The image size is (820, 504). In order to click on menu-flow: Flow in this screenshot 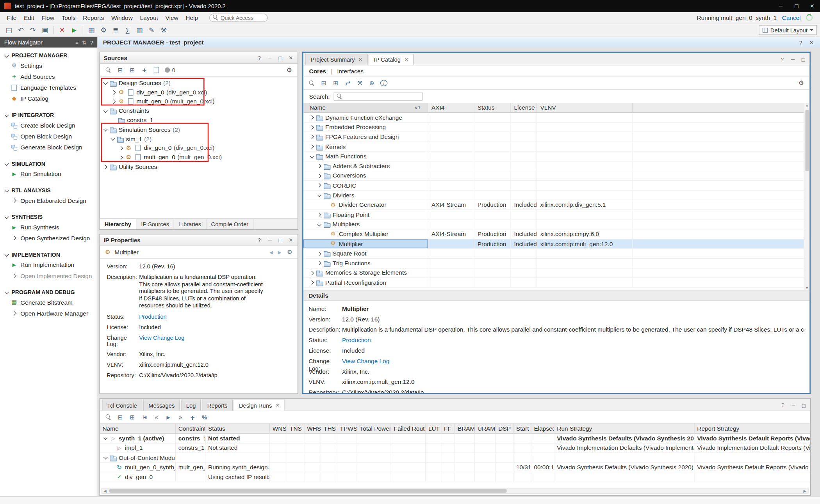, I will do `click(48, 17)`.